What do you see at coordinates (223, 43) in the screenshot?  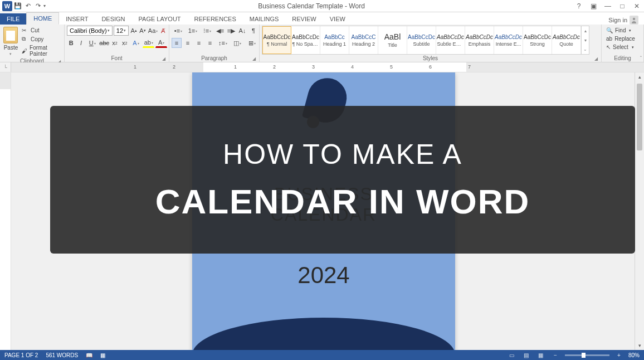 I see `line-spacing-icon: ↕≡▾` at bounding box center [223, 43].